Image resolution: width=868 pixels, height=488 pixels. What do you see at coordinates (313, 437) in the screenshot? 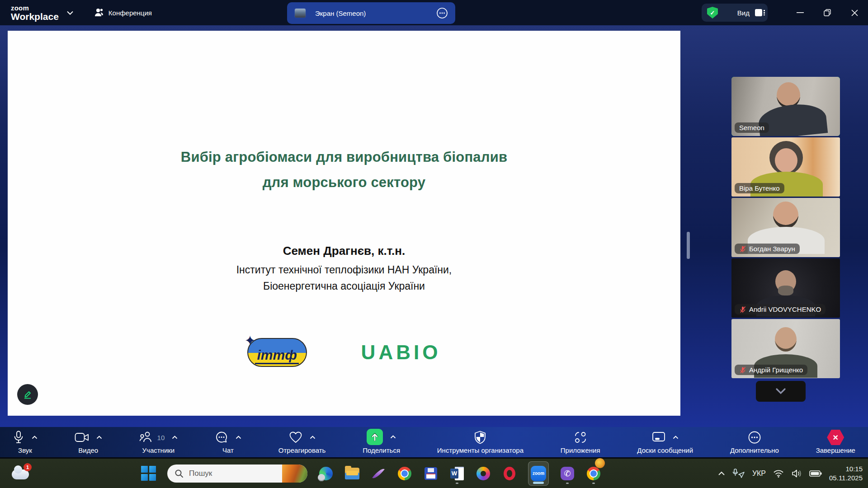
I see `react-options-chevron-icon` at bounding box center [313, 437].